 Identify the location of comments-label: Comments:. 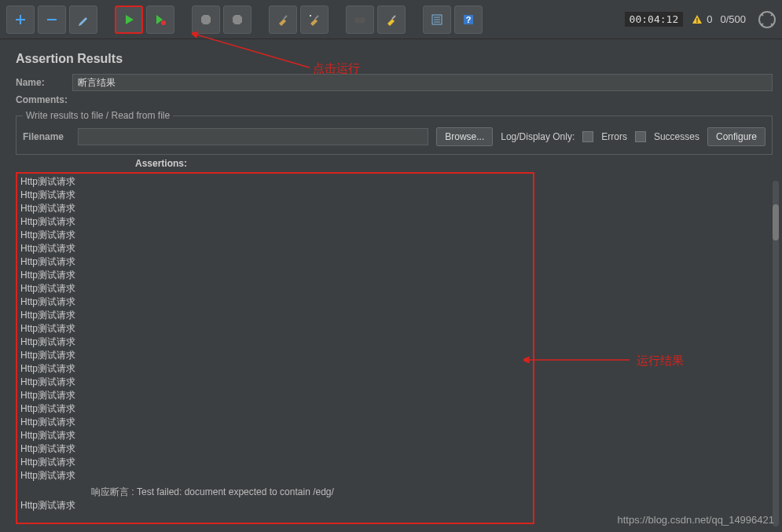
(42, 100).